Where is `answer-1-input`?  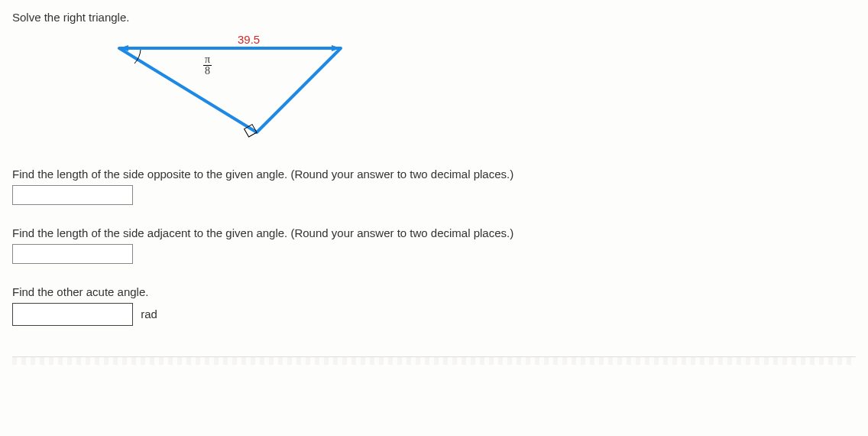
answer-1-input is located at coordinates (73, 195).